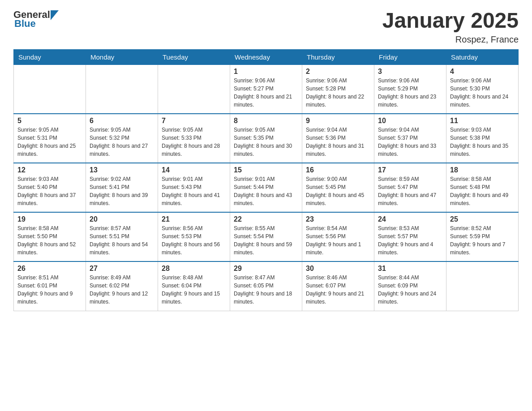 Image resolution: width=532 pixels, height=411 pixels. I want to click on calendar-day-cell: 23Sunrise: 8:54 AMSunset: 5:56 PMDayligh…, so click(339, 237).